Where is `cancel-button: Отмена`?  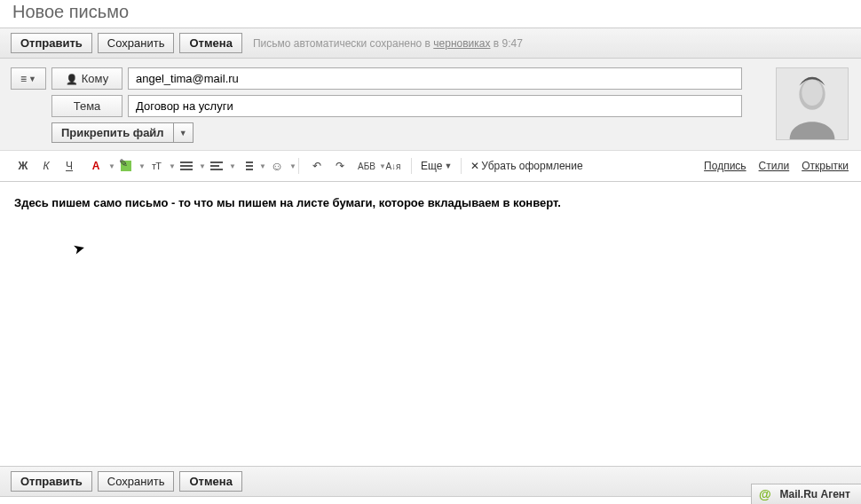
cancel-button: Отмена is located at coordinates (210, 43).